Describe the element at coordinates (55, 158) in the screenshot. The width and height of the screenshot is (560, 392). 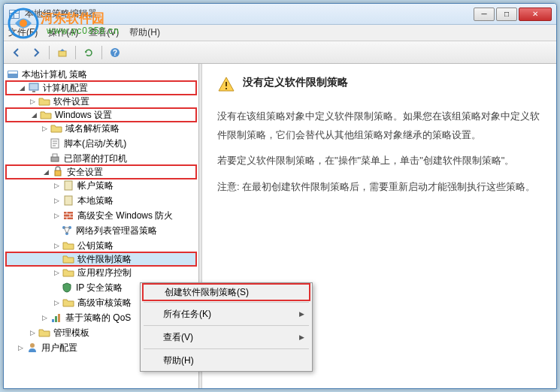
I see `printer-icon` at that location.